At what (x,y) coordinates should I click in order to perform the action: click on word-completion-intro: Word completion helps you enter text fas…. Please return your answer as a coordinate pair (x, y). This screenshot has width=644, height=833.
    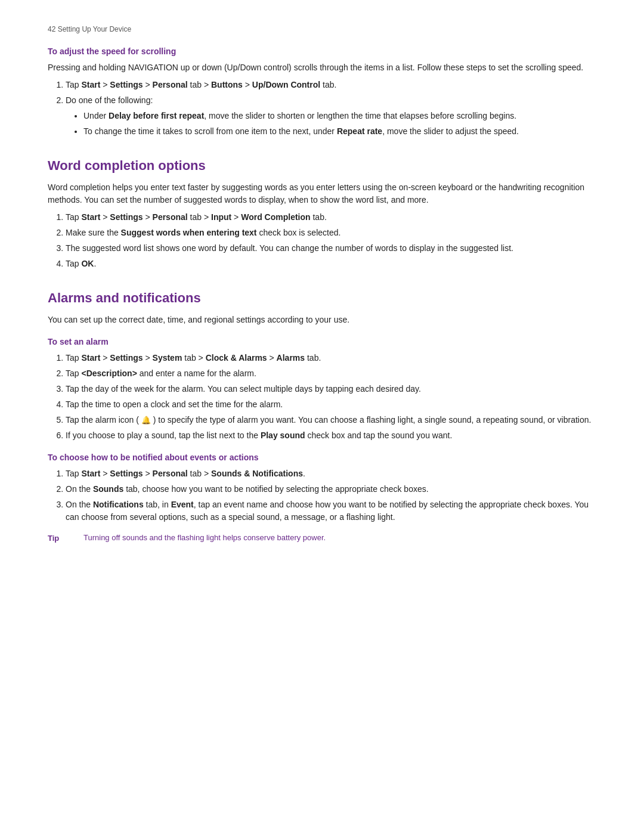
    Looking at the image, I should click on (322, 194).